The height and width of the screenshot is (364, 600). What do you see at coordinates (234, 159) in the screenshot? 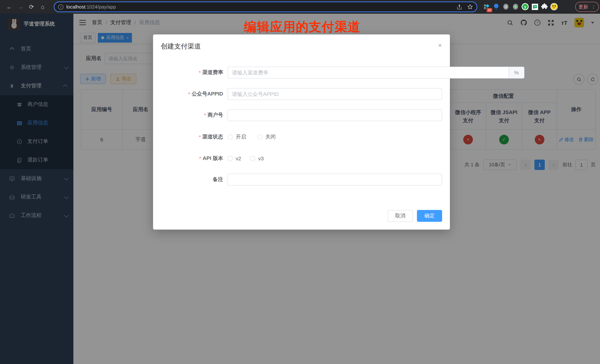
I see `radio-api-v2: v2` at bounding box center [234, 159].